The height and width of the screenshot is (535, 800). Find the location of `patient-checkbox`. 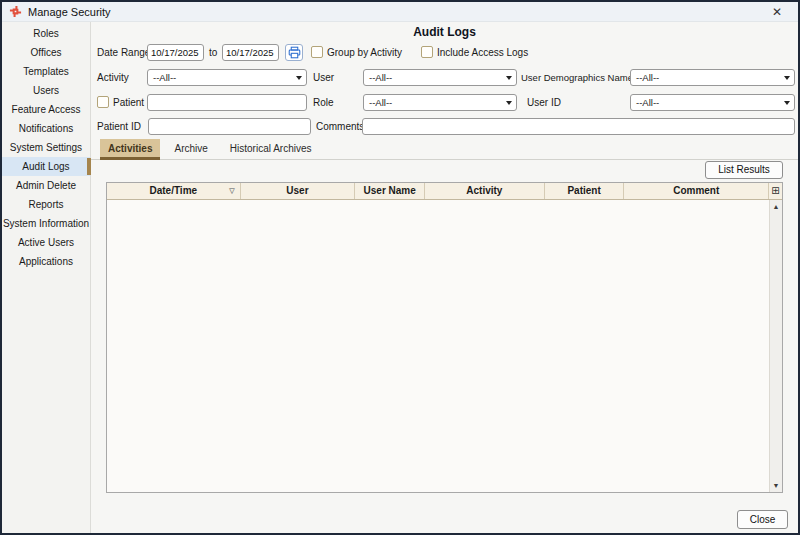

patient-checkbox is located at coordinates (103, 102).